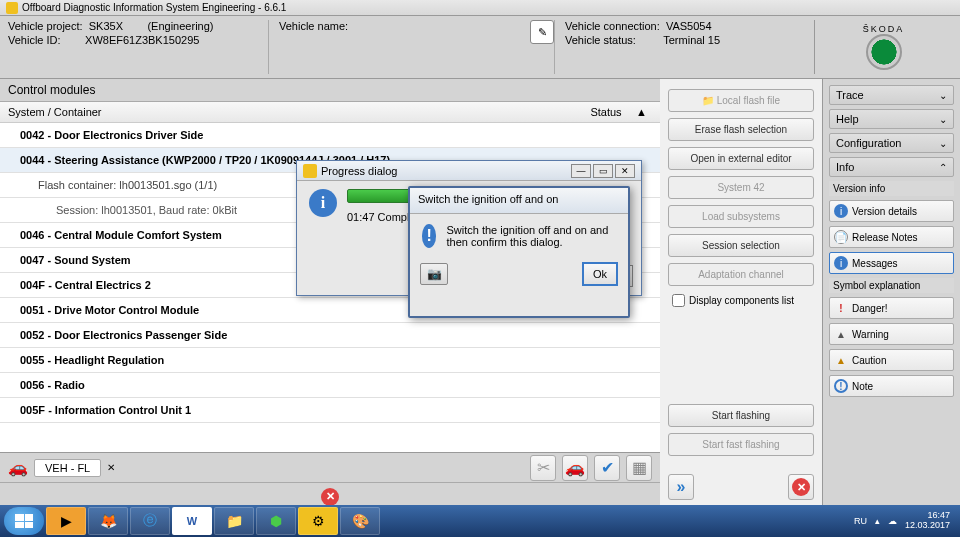 The image size is (960, 537). Describe the element at coordinates (681, 487) in the screenshot. I see `forward-icon: »` at that location.